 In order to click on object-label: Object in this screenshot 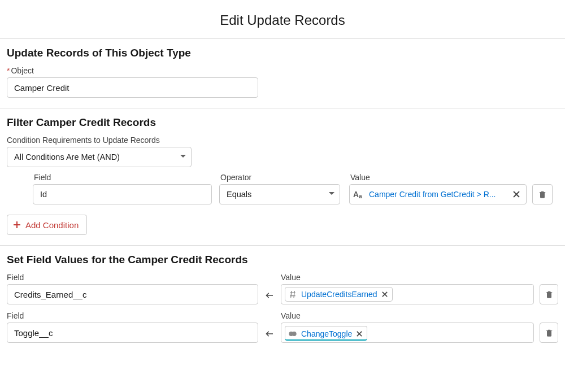, I will do `click(282, 71)`.